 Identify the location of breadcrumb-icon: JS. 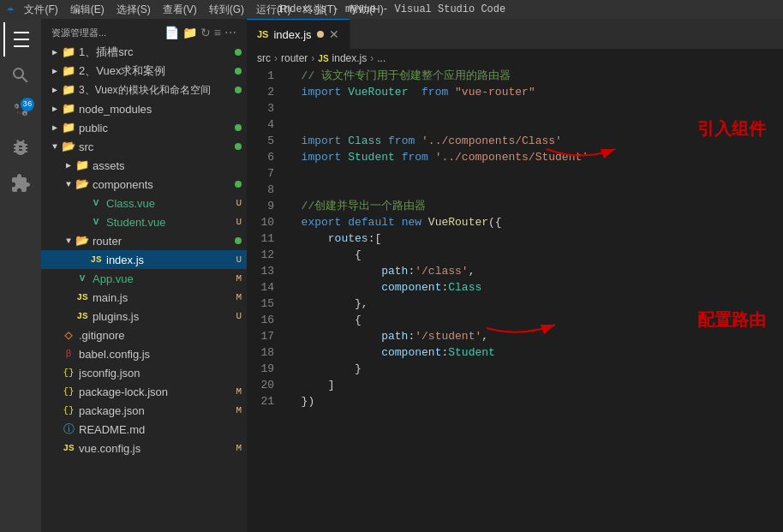
(323, 58).